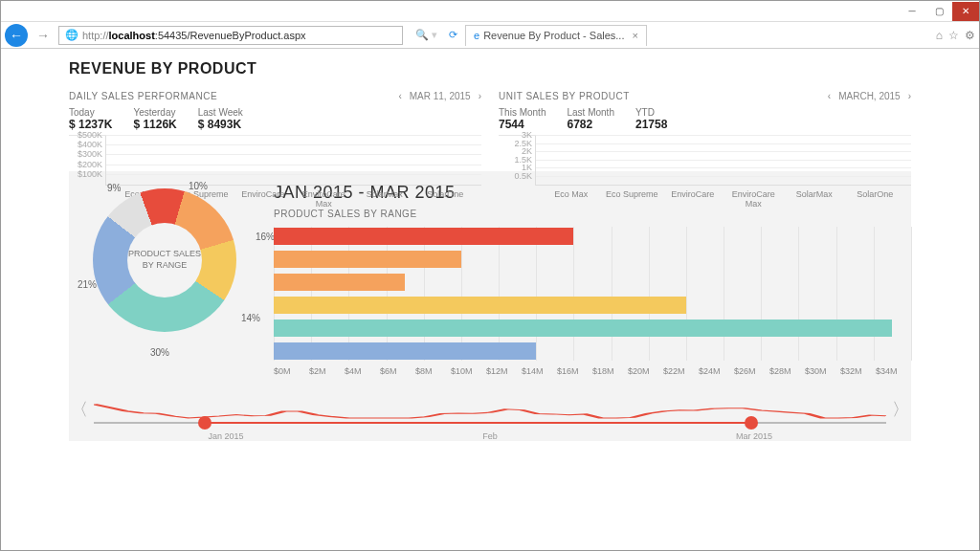  Describe the element at coordinates (901, 409) in the screenshot. I see `range-next-button: 〉` at that location.